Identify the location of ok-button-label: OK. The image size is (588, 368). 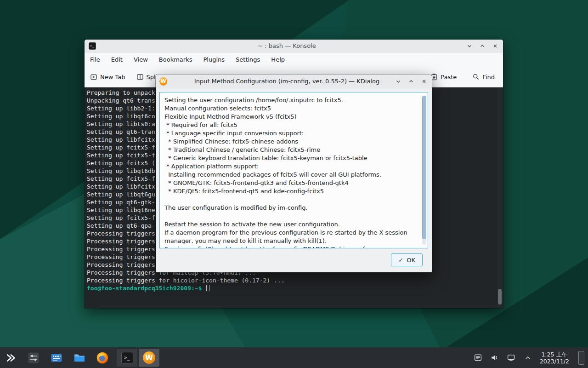
(411, 260).